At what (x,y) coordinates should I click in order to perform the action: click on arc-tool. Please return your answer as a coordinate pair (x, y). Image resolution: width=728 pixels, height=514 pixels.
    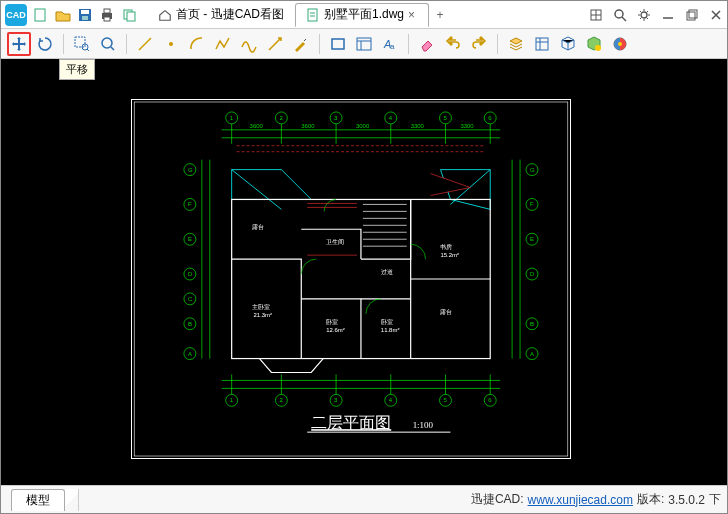
    Looking at the image, I should click on (197, 44).